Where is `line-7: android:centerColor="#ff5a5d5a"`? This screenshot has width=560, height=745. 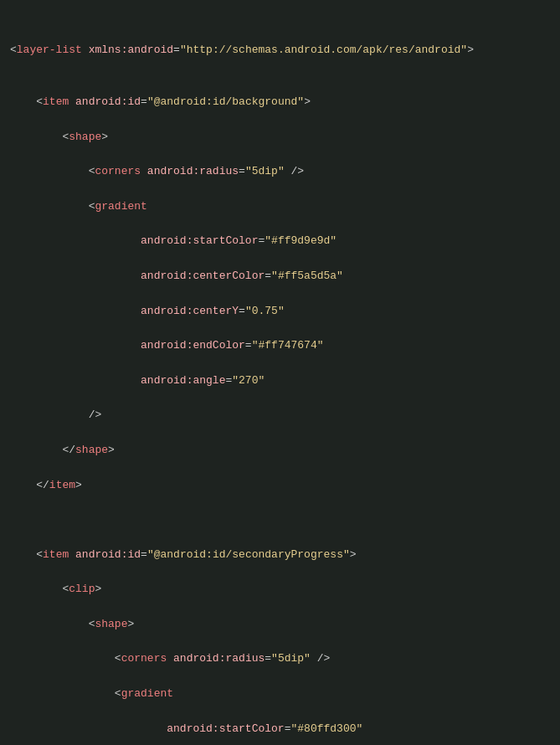
line-7: android:centerColor="#ff5a5d5a" is located at coordinates (280, 276).